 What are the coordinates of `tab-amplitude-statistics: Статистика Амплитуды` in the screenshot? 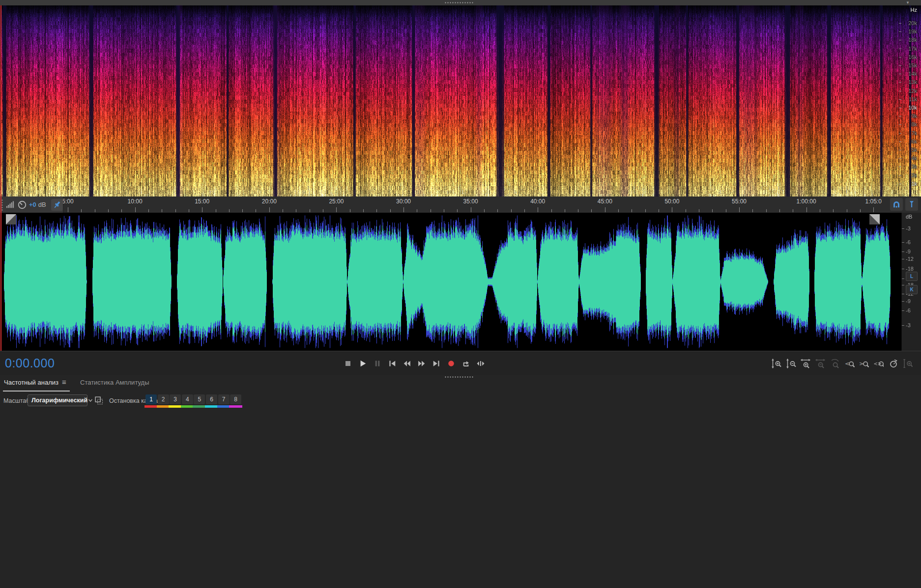 It's located at (115, 382).